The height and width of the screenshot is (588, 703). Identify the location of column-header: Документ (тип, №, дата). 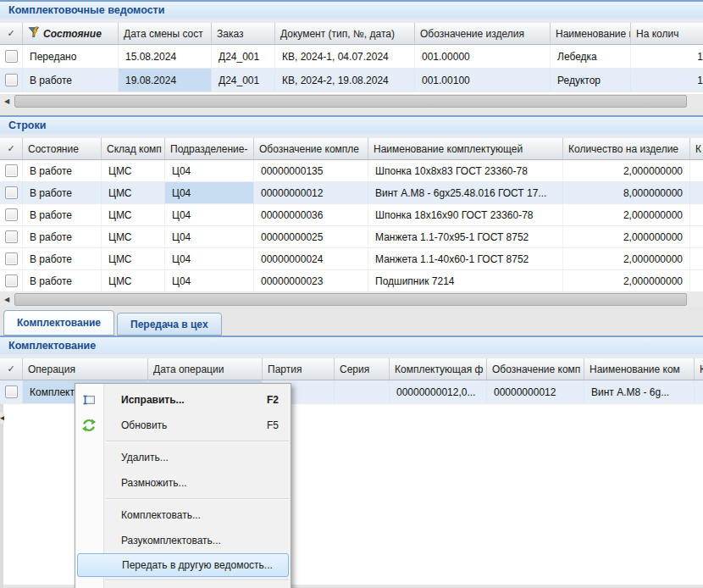
(346, 34).